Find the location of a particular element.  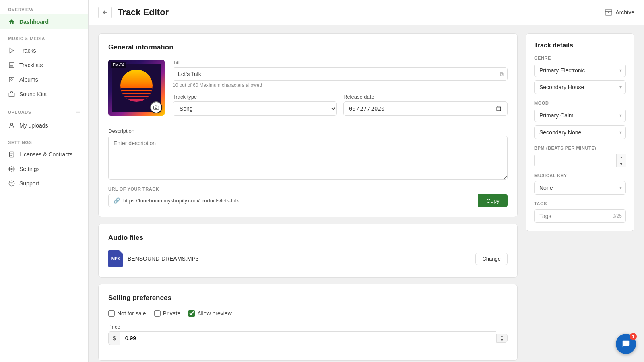

copy-icon: ⧉ is located at coordinates (502, 74).